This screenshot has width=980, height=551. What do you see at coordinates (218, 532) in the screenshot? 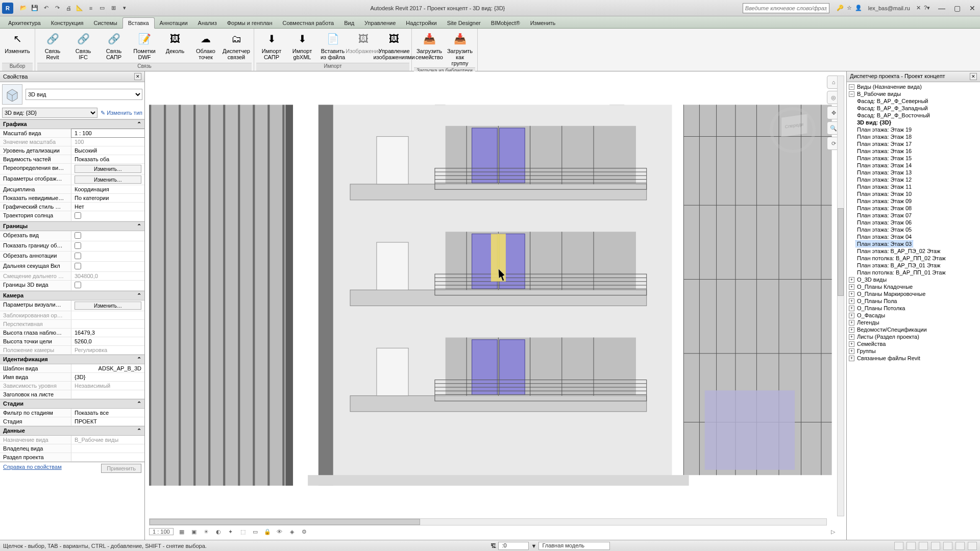
I see `shadows-icon: ◐` at bounding box center [218, 532].